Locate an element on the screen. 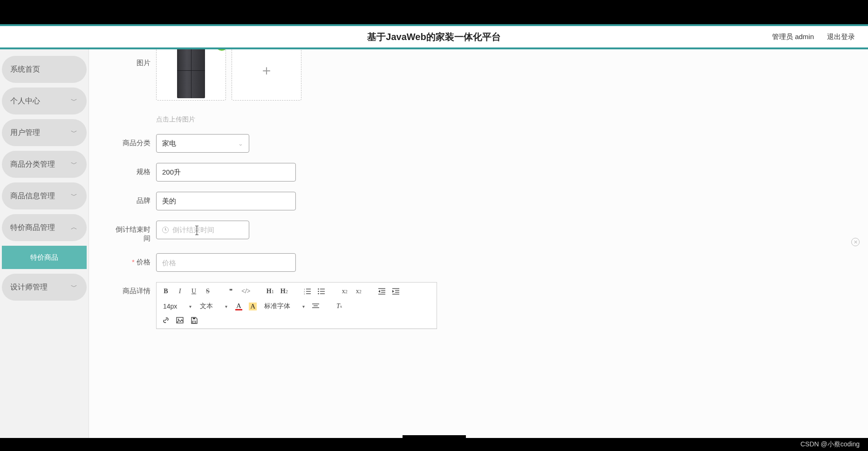  letterbox-bottom: CSDN @小蔡coding is located at coordinates (434, 444).